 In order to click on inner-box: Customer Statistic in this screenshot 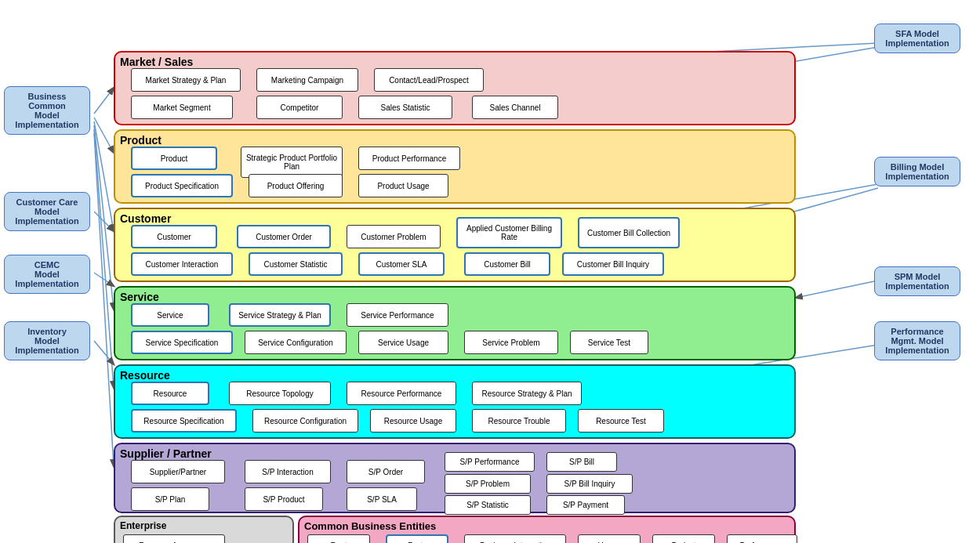, I will do `click(296, 264)`.